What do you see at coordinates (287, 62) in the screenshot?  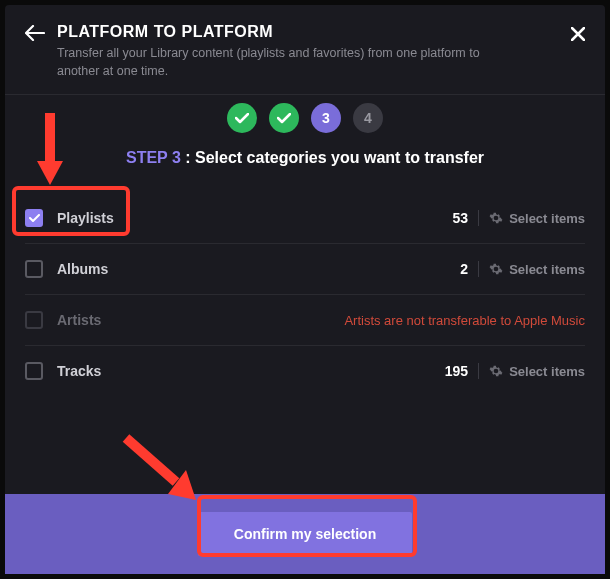 I see `modal-subtitle: Transfer all your Library content (playl…` at bounding box center [287, 62].